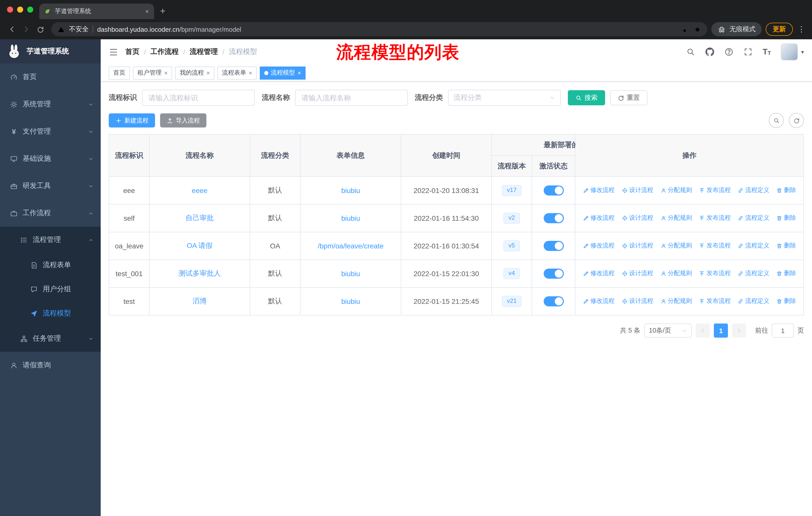 The width and height of the screenshot is (812, 516). I want to click on process-name-link: OA 请假, so click(200, 245).